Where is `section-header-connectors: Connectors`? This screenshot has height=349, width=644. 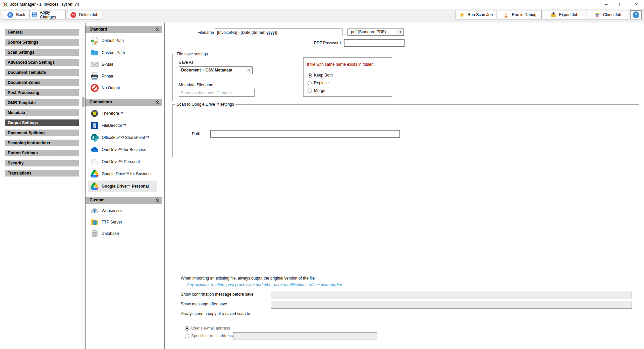
section-header-connectors: Connectors is located at coordinates (124, 102).